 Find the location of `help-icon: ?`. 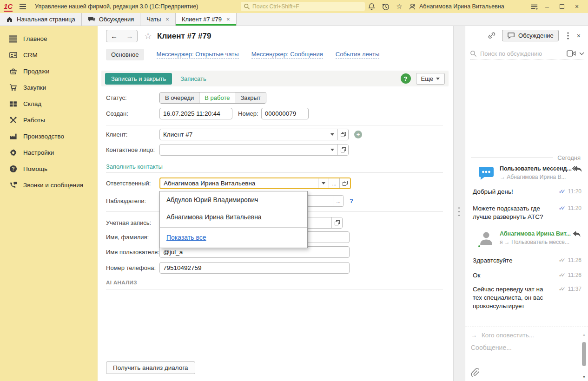

help-icon: ? is located at coordinates (13, 169).